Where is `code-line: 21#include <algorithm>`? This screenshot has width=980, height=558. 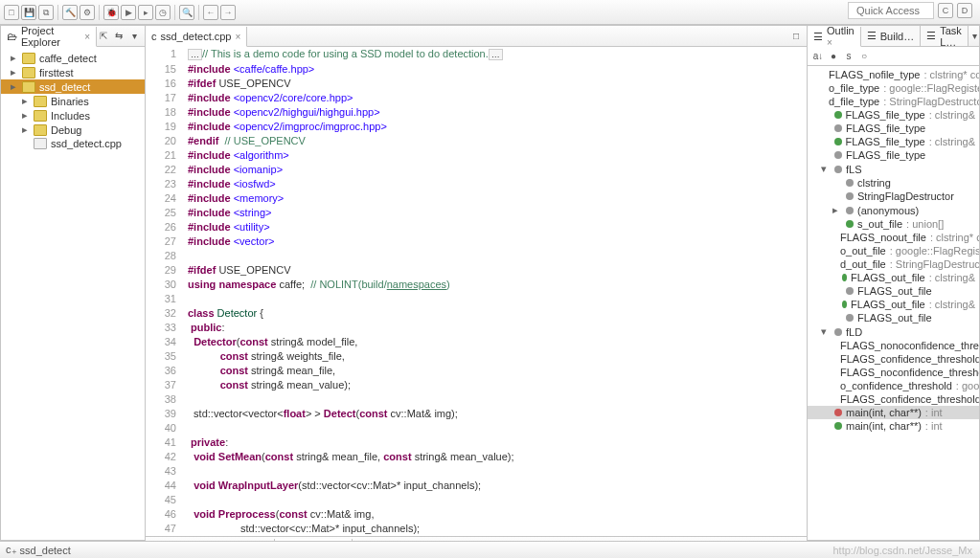
code-line: 21#include <algorithm> is located at coordinates (476, 155).